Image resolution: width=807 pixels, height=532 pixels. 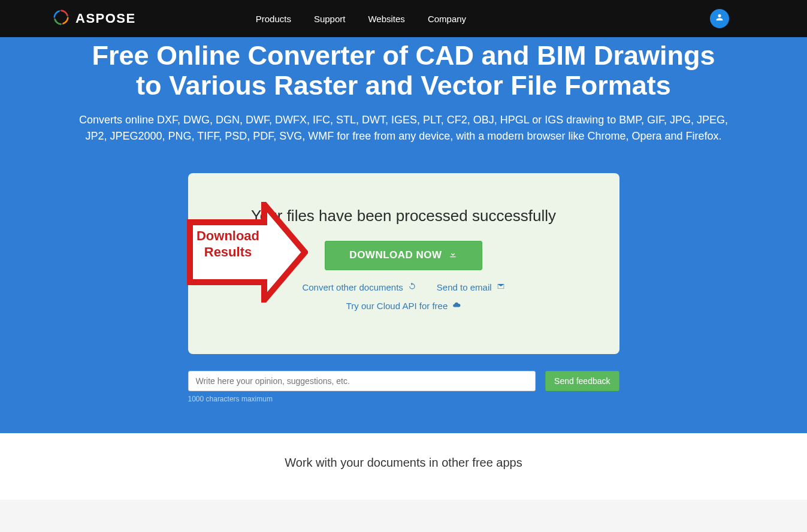 I want to click on download-results-callout: DownloadResults, so click(x=247, y=252).